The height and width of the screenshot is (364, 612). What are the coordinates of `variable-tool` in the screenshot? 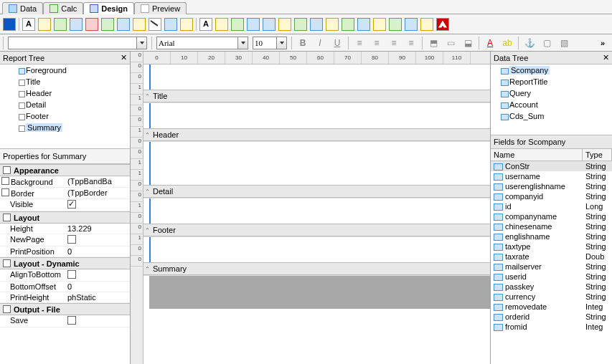 It's located at (92, 24).